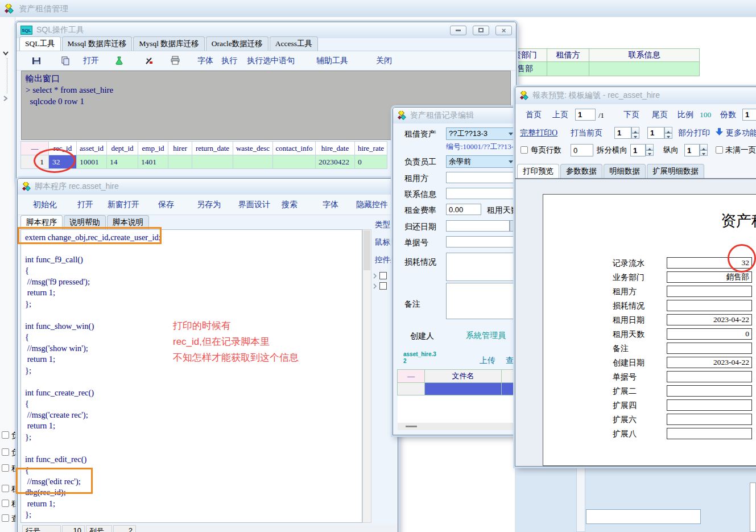 The height and width of the screenshot is (532, 756). I want to click on splitter-dotted-line, so click(7, 76).